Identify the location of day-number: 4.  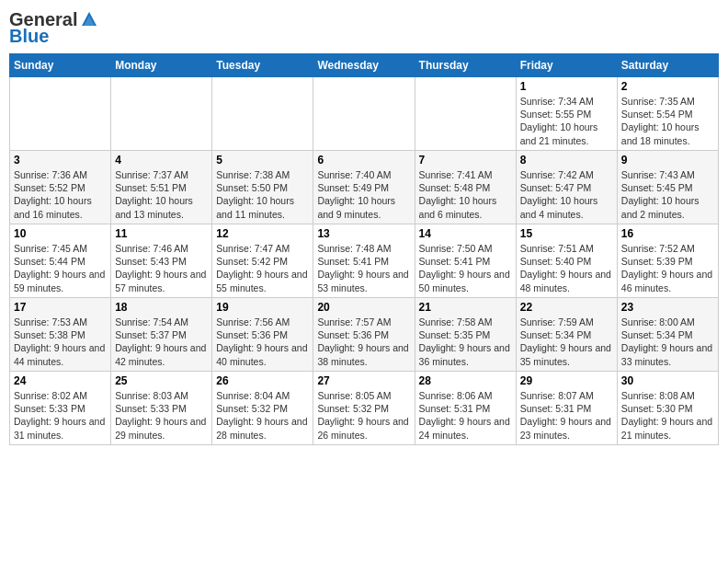
(162, 160).